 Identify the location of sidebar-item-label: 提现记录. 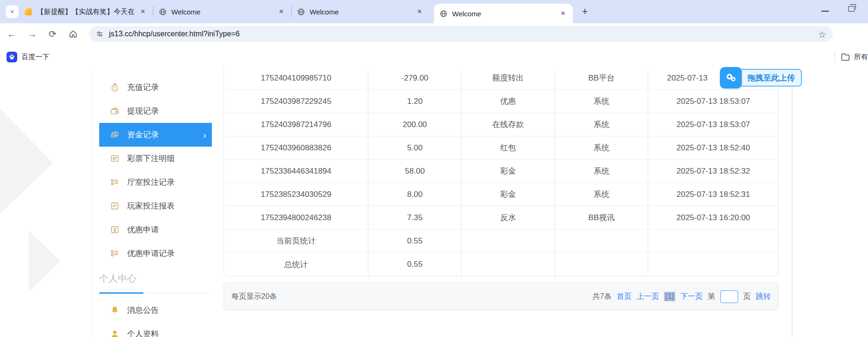
(143, 111).